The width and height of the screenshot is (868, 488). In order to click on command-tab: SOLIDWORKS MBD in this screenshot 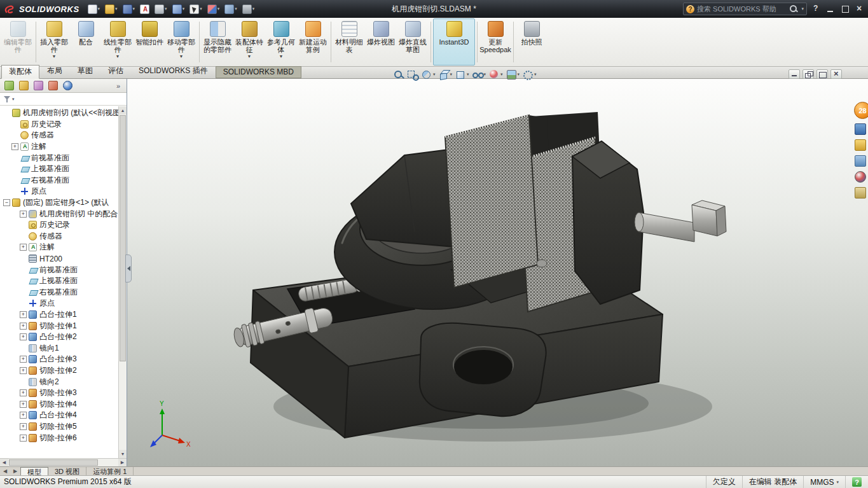, I will do `click(258, 73)`.